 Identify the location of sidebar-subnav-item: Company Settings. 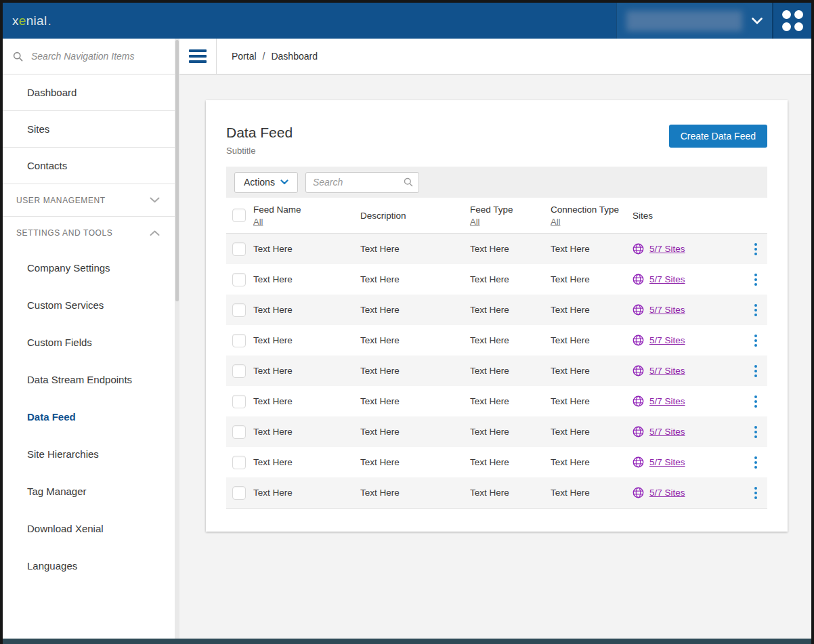
(89, 268).